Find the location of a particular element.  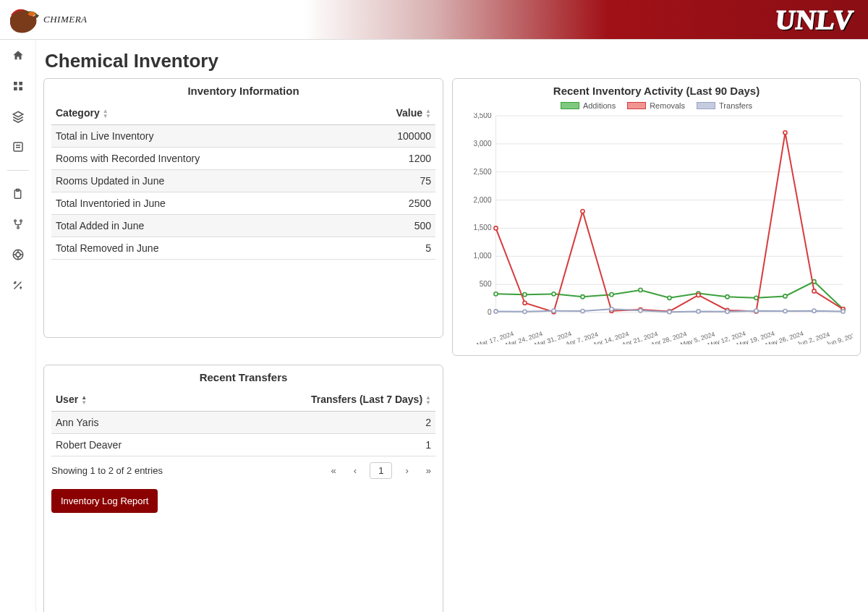

cell-user: Ann Yaris is located at coordinates (109, 422).